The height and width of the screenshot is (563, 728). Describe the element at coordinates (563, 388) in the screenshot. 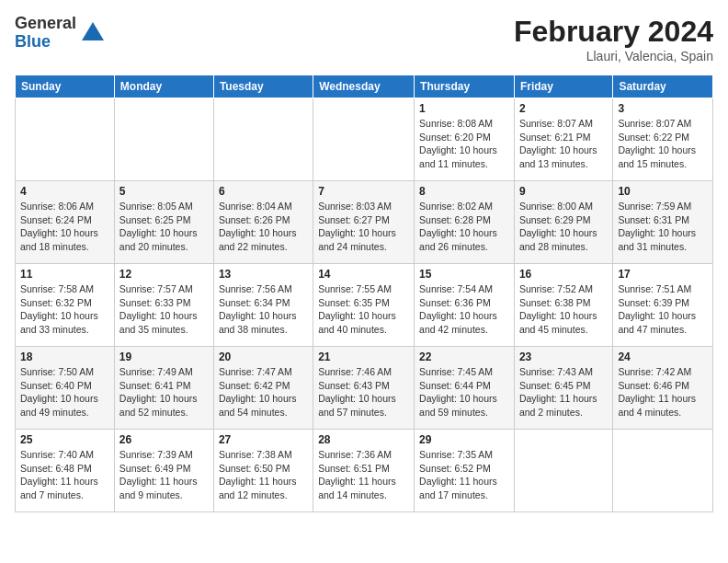

I see `calendar-cell: 23Sunrise: 7:43 AM Sunset: 6:45 PM Dayli…` at that location.